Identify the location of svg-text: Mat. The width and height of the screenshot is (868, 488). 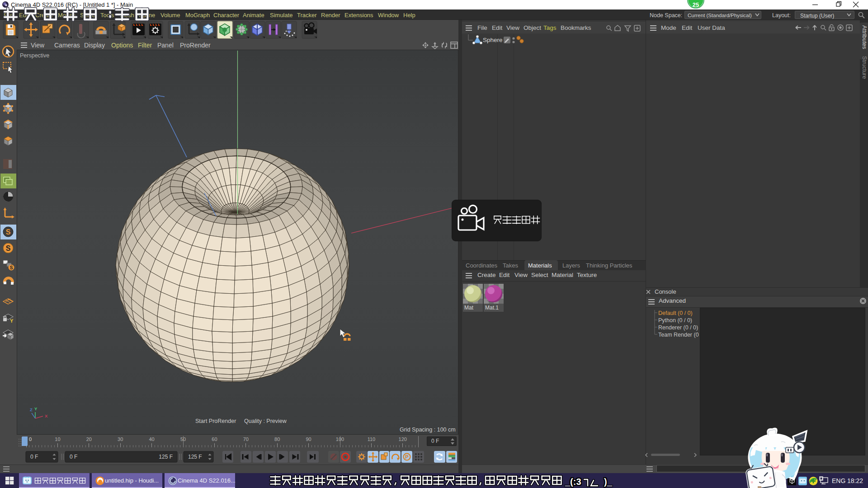
(469, 308).